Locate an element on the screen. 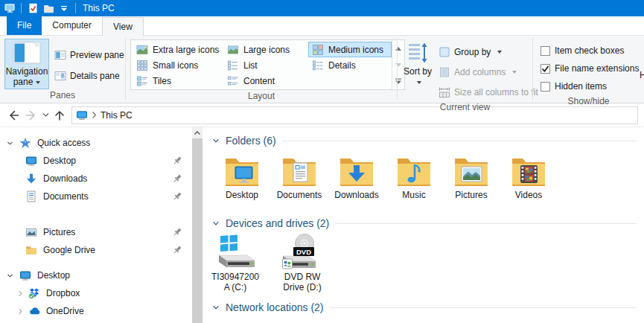 Image resolution: width=644 pixels, height=323 pixels. details-pane-button: Details pane is located at coordinates (89, 76).